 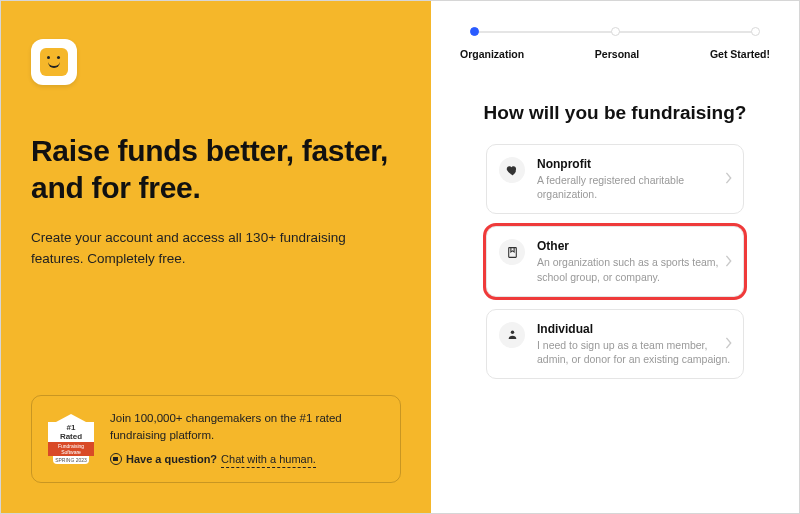 What do you see at coordinates (634, 187) in the screenshot?
I see `option-desc: A federally registered charitable organi…` at bounding box center [634, 187].